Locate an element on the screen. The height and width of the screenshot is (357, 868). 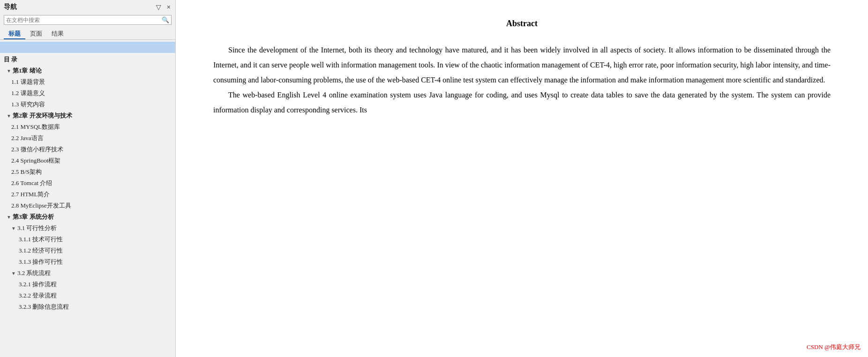
search-bar: 🔍 is located at coordinates (88, 20).